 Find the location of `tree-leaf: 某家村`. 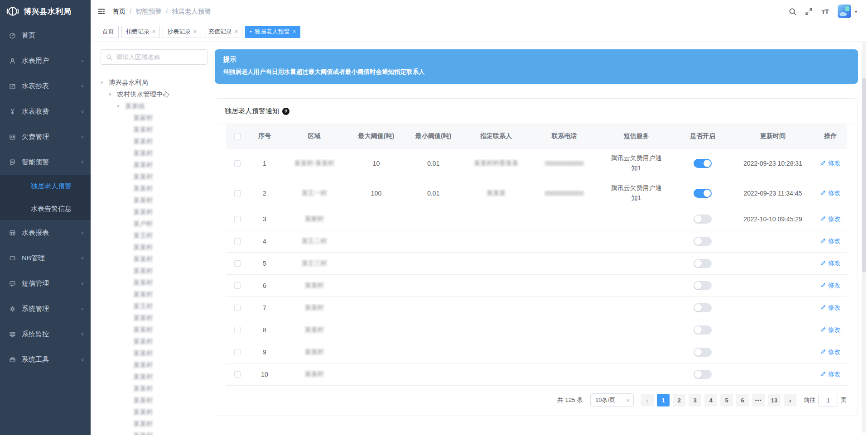

tree-leaf: 某家村 is located at coordinates (154, 118).